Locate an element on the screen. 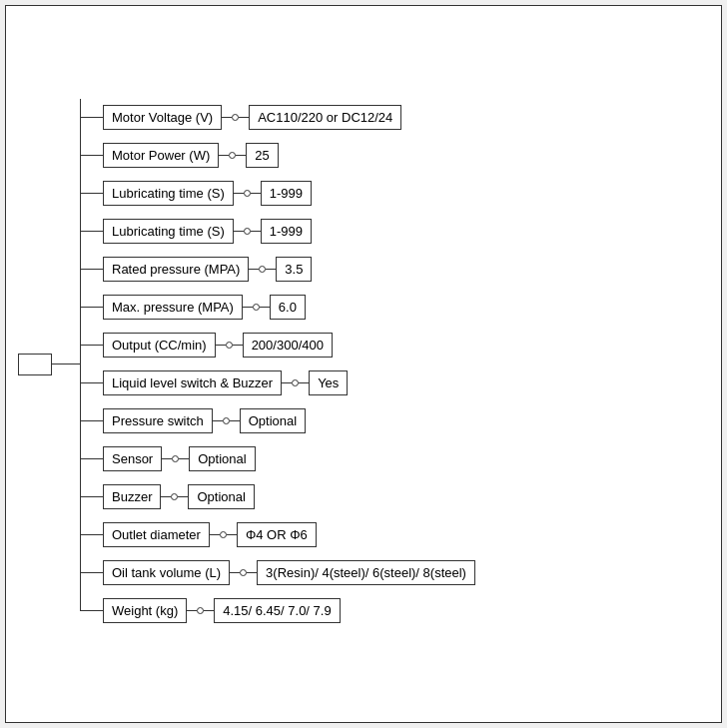 This screenshot has height=728, width=727. row-value: 3.5 is located at coordinates (294, 270).